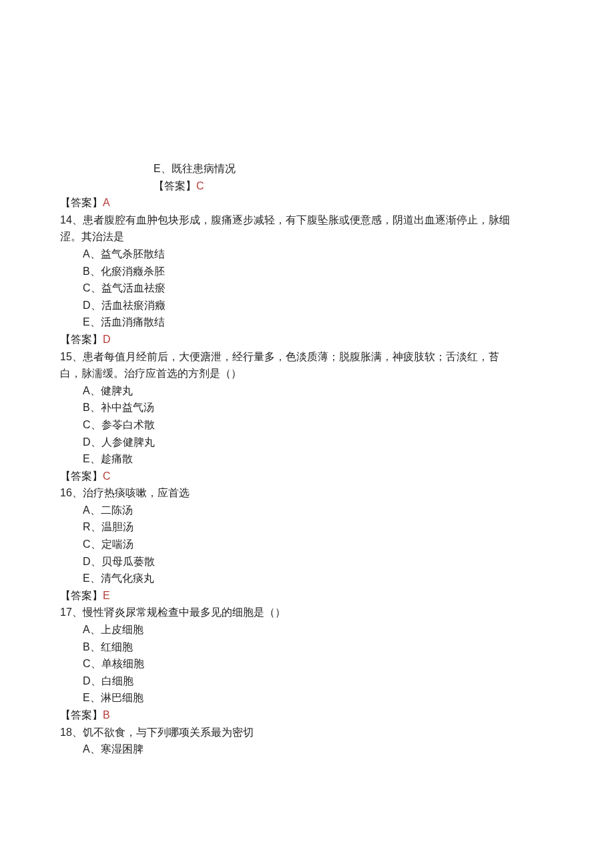 This screenshot has height=868, width=614. Describe the element at coordinates (107, 339) in the screenshot. I see `answer-letter: D` at that location.